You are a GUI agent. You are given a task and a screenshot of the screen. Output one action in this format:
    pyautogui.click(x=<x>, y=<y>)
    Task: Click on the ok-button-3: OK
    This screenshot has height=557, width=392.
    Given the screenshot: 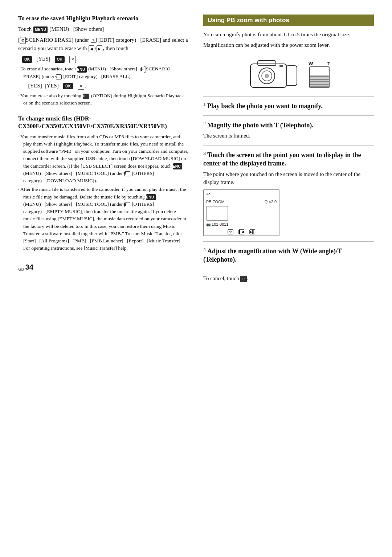 What is the action you would take?
    pyautogui.click(x=68, y=86)
    